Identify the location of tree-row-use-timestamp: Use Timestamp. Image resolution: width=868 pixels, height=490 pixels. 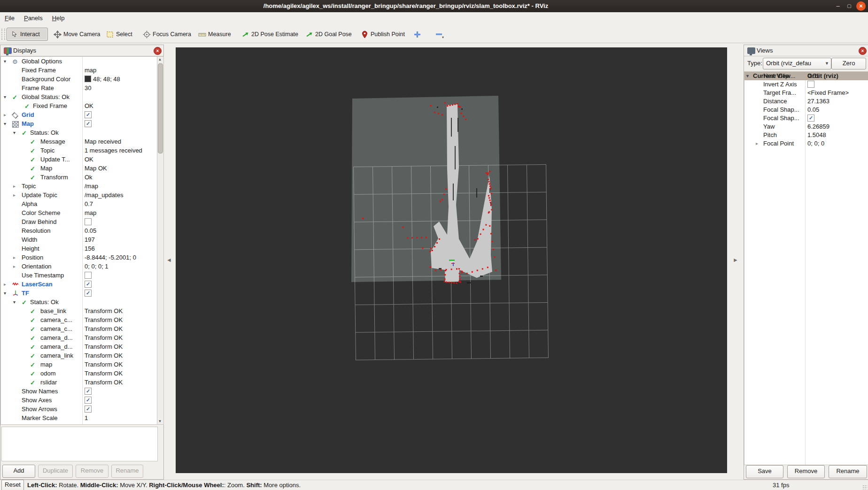
(79, 275).